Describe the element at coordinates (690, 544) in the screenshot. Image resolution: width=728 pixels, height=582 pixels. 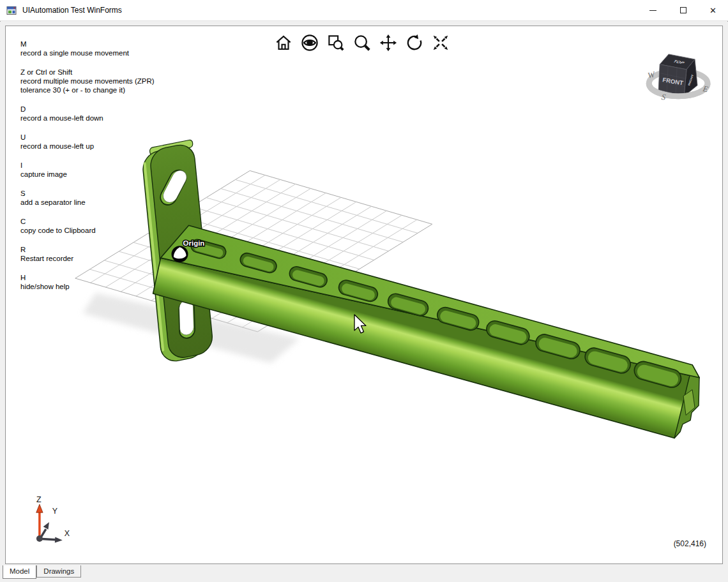
I see `cursor-coordinates: (502,416)` at that location.